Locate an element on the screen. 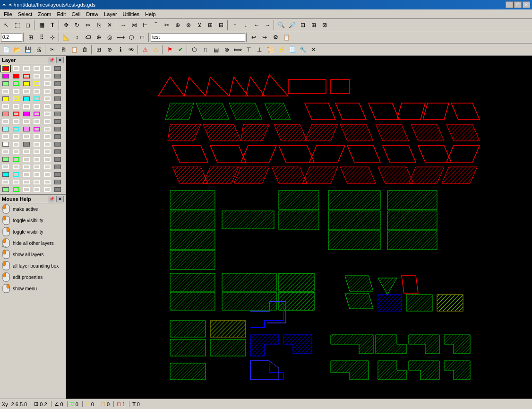 This screenshot has width=532, height=409. tb-undo: ↩ is located at coordinates (254, 37).